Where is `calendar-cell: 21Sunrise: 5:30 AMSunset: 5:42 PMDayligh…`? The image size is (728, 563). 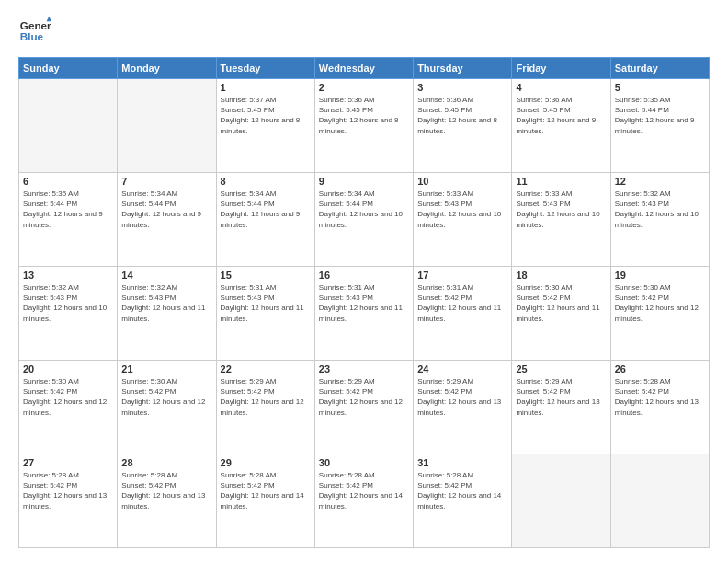
calendar-cell: 21Sunrise: 5:30 AMSunset: 5:42 PMDayligh… is located at coordinates (167, 408).